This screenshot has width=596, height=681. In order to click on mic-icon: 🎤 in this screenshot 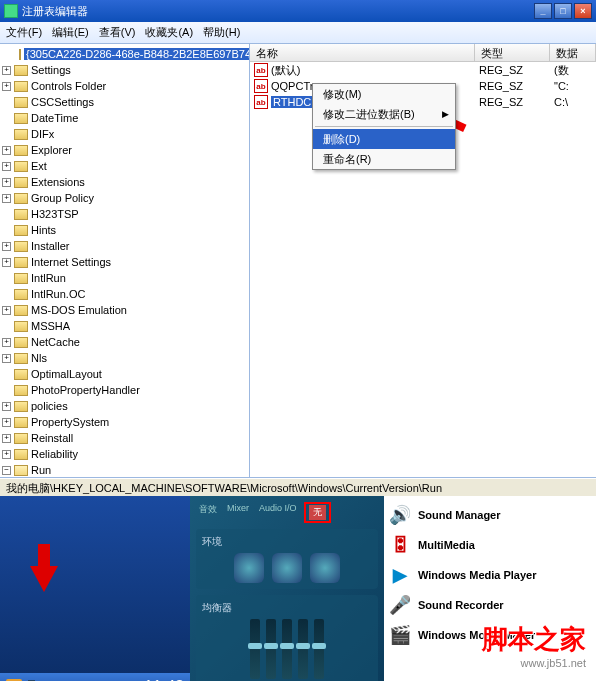, I will do `click(400, 605)`.